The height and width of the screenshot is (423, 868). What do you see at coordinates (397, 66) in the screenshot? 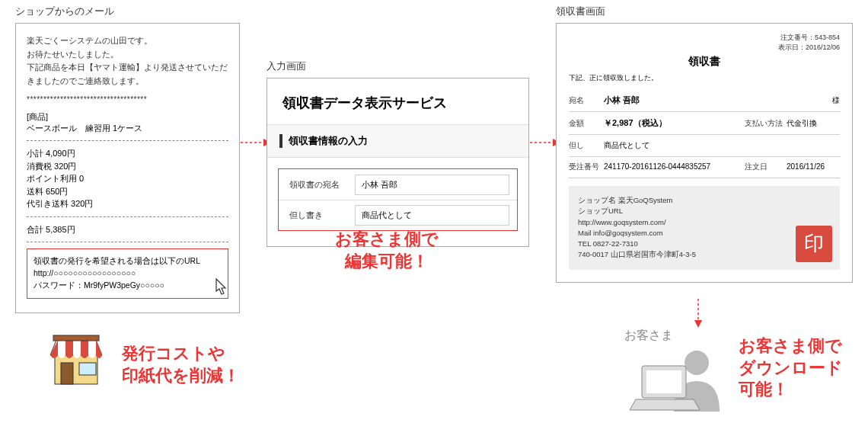
I see `form-title: 入力画面` at bounding box center [397, 66].